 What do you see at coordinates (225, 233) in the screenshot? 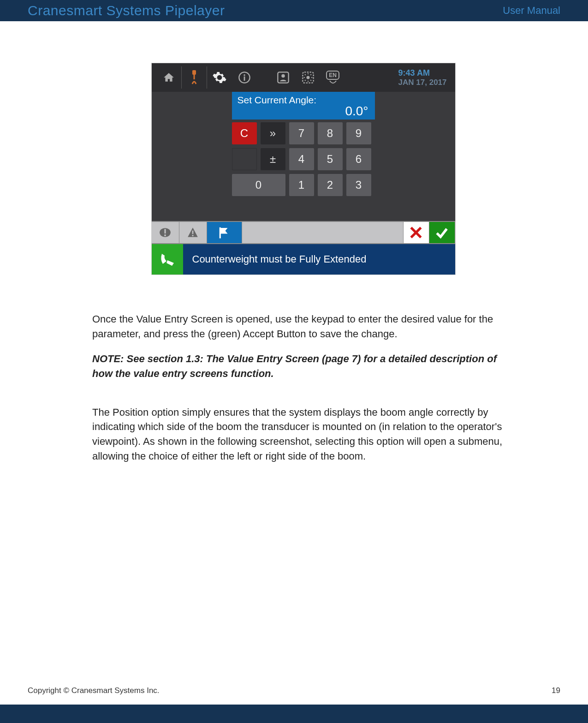
I see `tab-flag-icon` at bounding box center [225, 233].